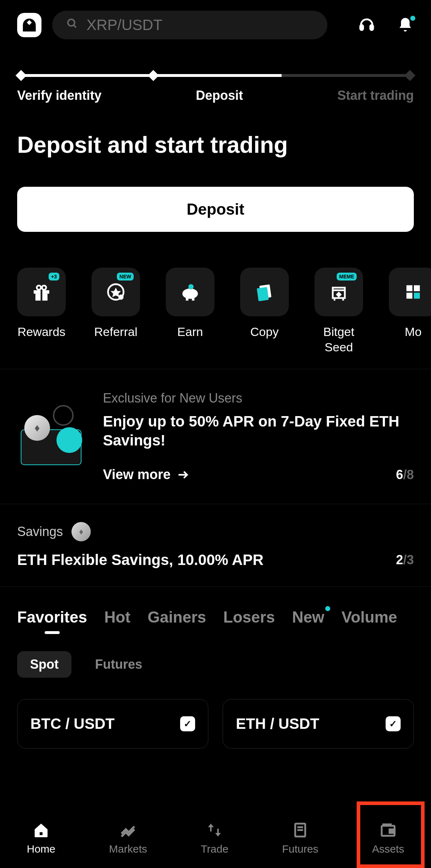 This screenshot has width=431, height=868. I want to click on quick-label: Bitget Seed, so click(339, 339).